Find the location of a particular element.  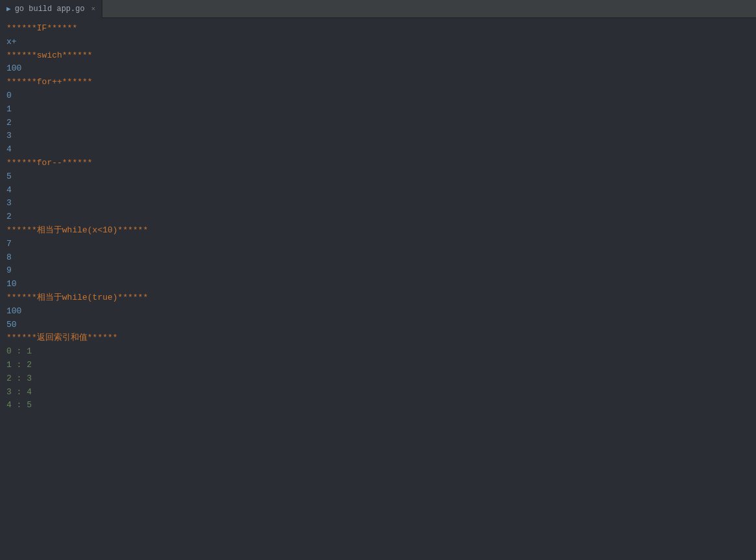

tab-bar: ▶ go build app.go × is located at coordinates (378, 9).